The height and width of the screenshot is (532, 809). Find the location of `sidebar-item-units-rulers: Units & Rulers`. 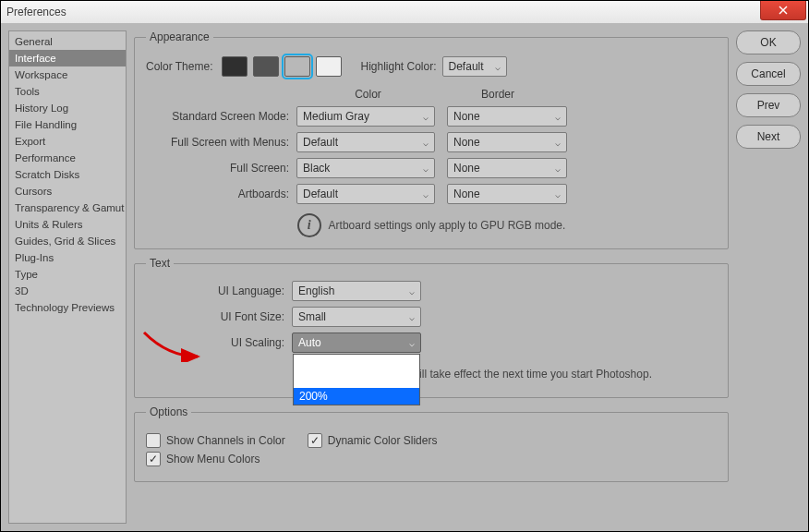

sidebar-item-units-rulers: Units & Rulers is located at coordinates (67, 224).